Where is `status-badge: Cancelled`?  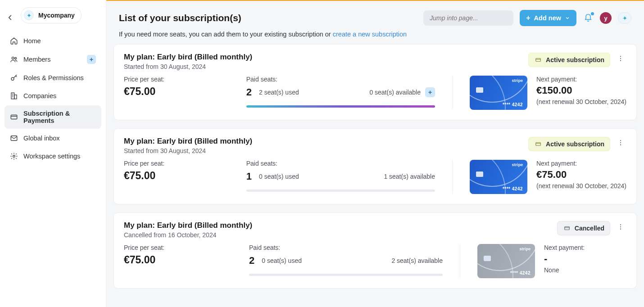
status-badge: Cancelled is located at coordinates (584, 228).